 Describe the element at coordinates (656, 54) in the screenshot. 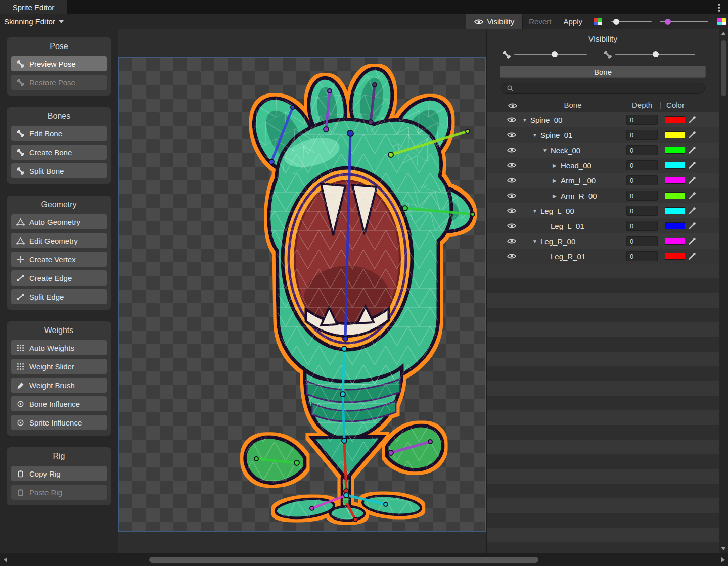

I see `mesh-opacity-slider-handle` at that location.